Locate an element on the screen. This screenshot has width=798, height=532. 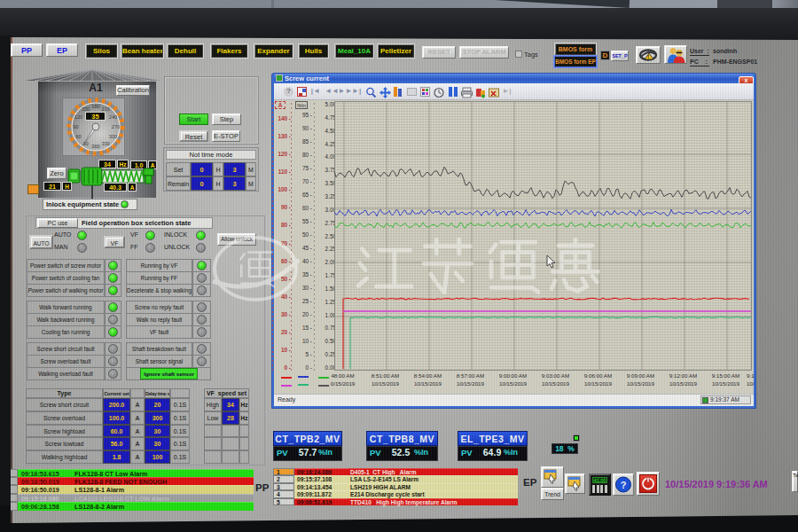
svg-text: 60 is located at coordinates (78, 137).